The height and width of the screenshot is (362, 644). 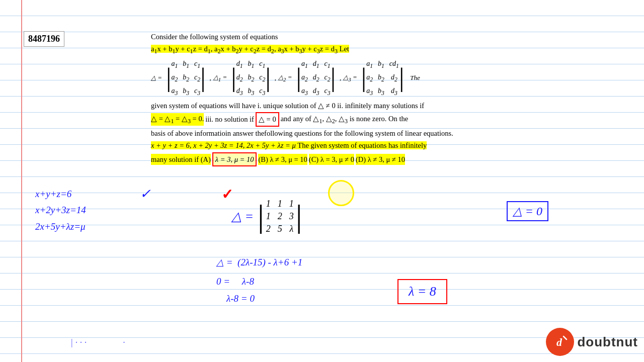 I want to click on delta3-label: △3 =, so click(x=350, y=78).